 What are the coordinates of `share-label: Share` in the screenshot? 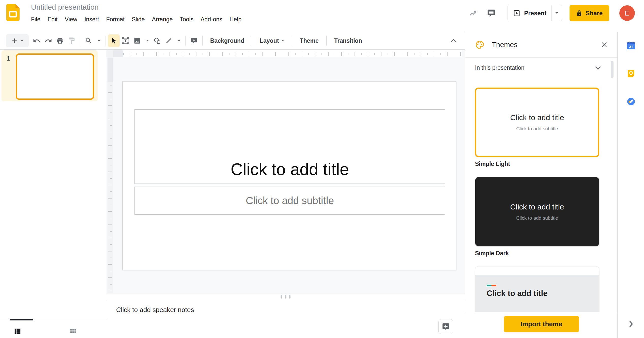 It's located at (594, 13).